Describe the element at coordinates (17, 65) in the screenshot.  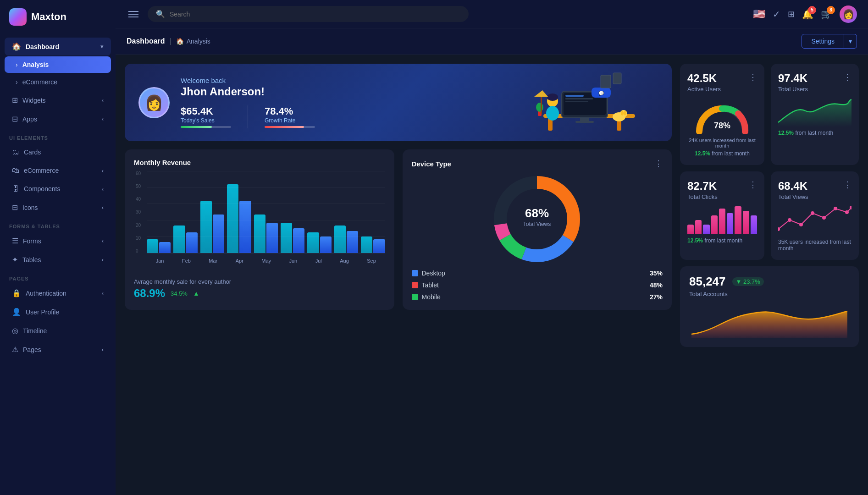
I see `chevron-right-icon: ›` at that location.